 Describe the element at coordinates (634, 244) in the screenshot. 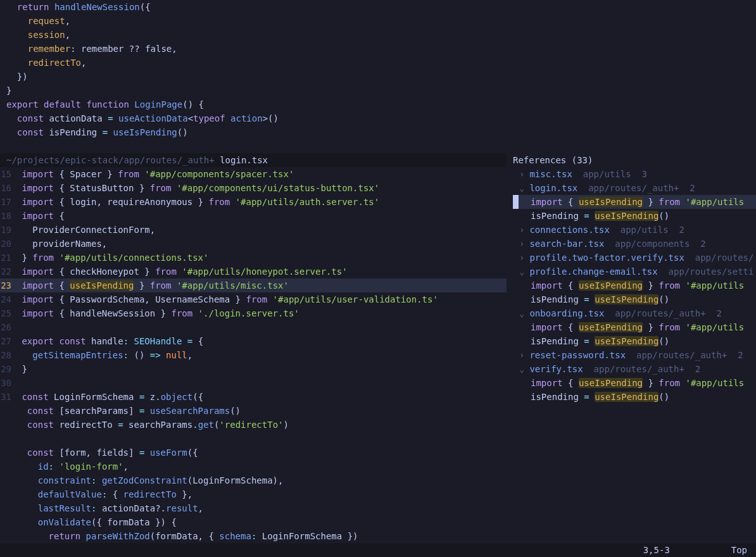

I see `reference-file-row: › search-bar.tsx app/components 2` at that location.